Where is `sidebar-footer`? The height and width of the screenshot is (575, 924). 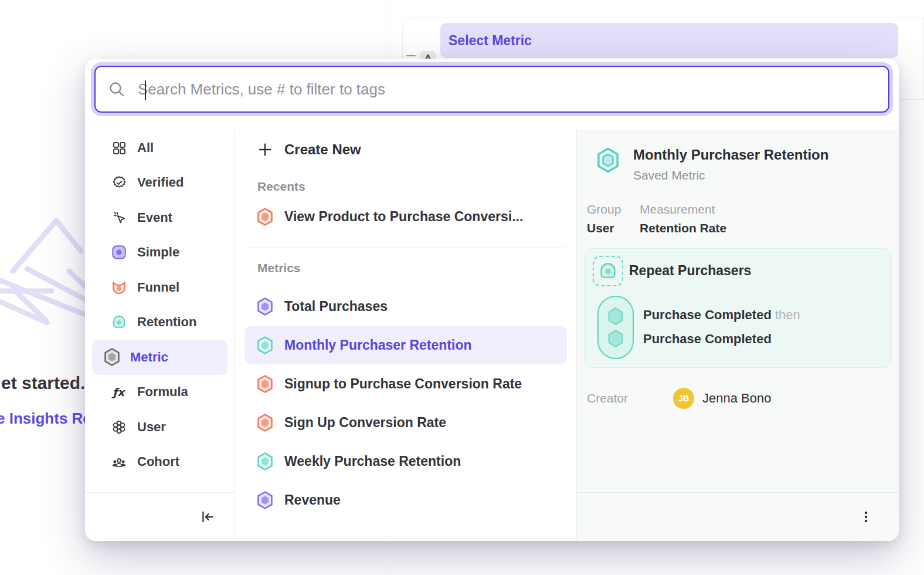
sidebar-footer is located at coordinates (159, 516).